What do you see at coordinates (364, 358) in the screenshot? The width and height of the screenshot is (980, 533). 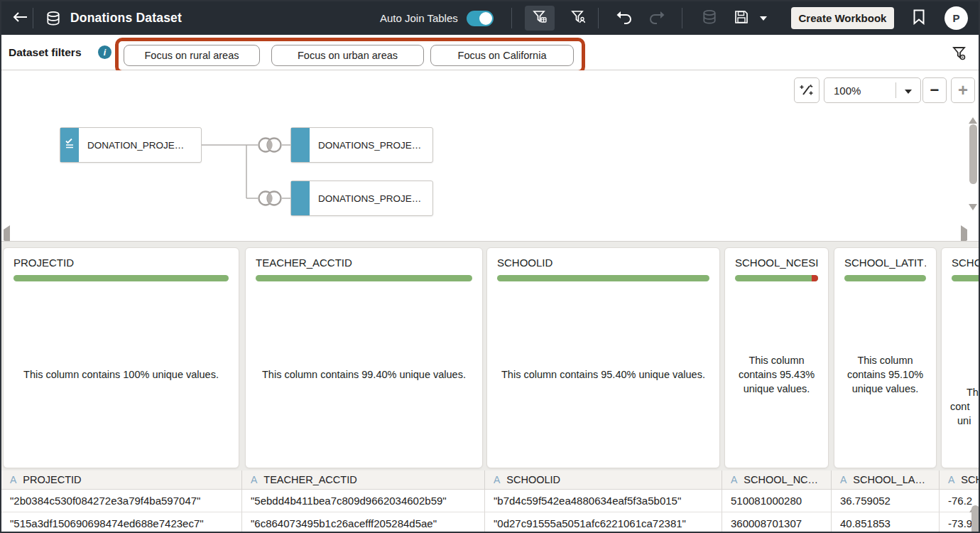 I see `column-card-teacher-acctid: TEACHER_ACCTID This column contains 99.4…` at bounding box center [364, 358].